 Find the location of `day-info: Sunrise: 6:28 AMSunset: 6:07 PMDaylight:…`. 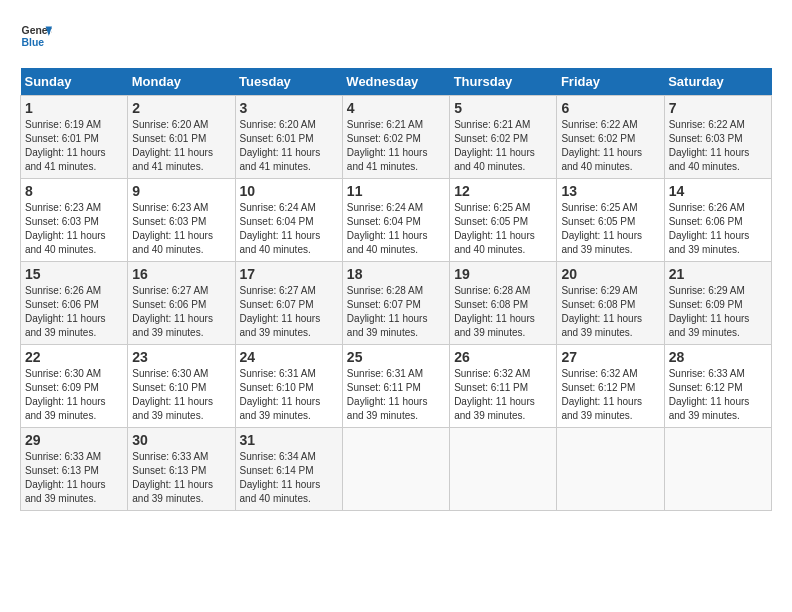

day-info: Sunrise: 6:28 AMSunset: 6:07 PMDaylight:… is located at coordinates (396, 312).